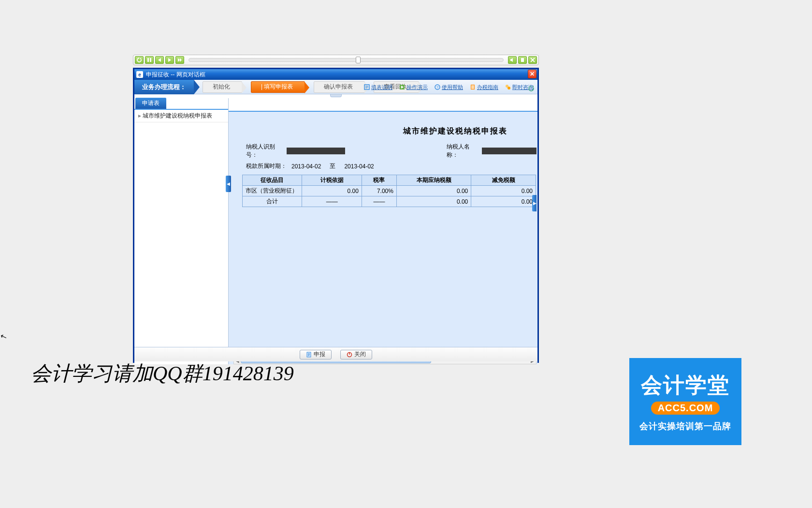  I want to click on label-taxpayer-name: 纳税人名称：, so click(463, 151).